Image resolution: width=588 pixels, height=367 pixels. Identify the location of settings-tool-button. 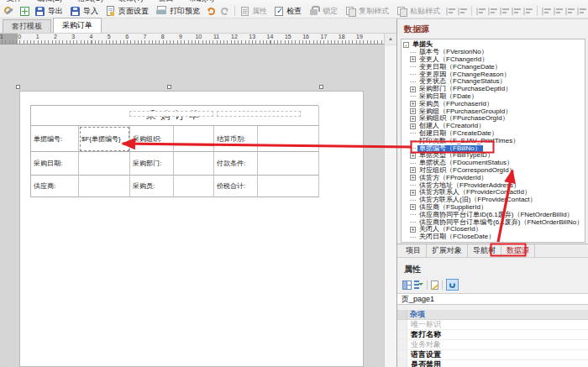
(9, 11).